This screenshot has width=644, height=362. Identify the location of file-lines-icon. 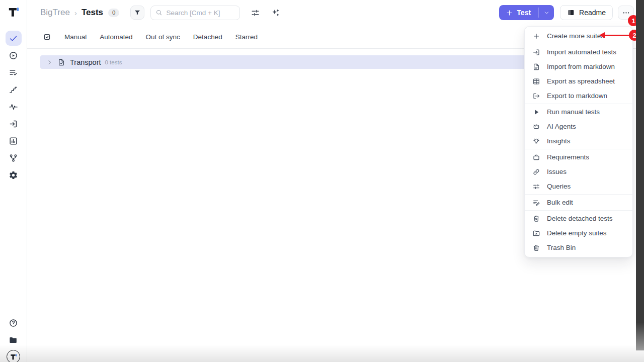
(536, 67).